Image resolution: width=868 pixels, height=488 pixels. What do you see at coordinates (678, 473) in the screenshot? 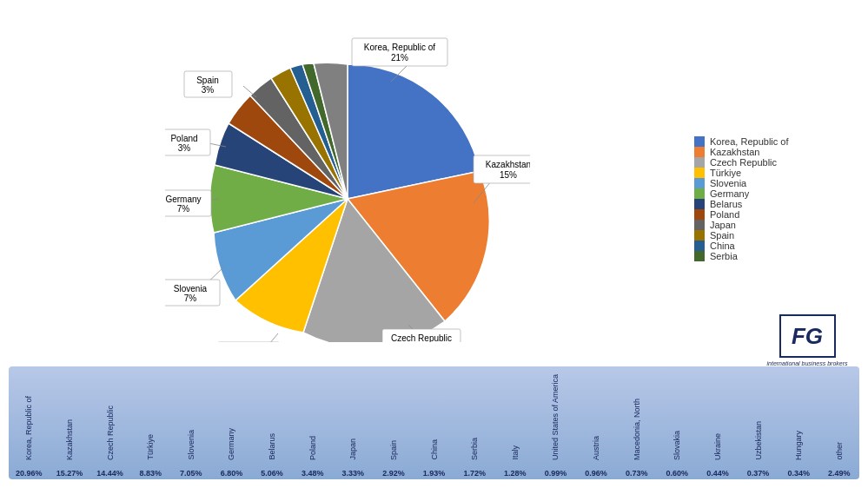
I see `bar-value-label: 0.60%` at bounding box center [678, 473].